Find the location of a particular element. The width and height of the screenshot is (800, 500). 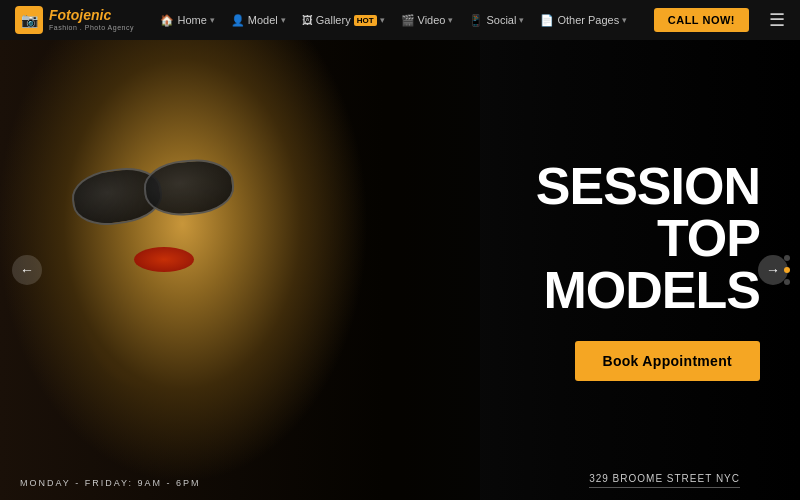

logo-icon: 📷 is located at coordinates (29, 20).